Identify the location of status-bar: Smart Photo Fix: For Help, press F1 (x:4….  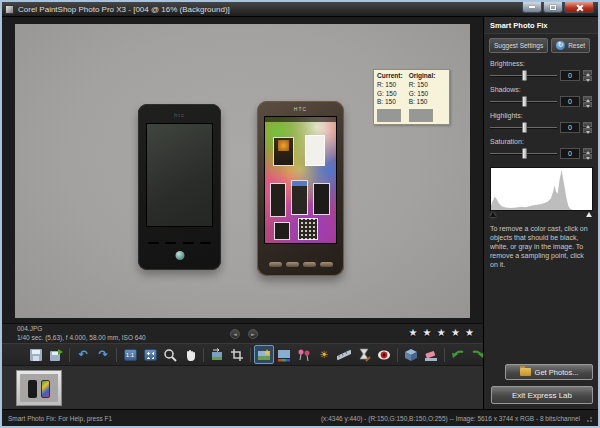
(300, 418).